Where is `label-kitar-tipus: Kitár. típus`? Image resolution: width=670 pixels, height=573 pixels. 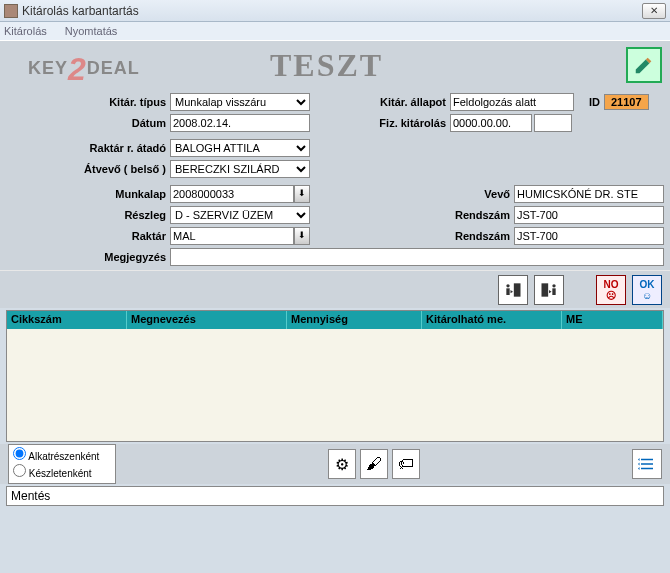
label-kitar-tipus: Kitár. típus is located at coordinates (88, 102).